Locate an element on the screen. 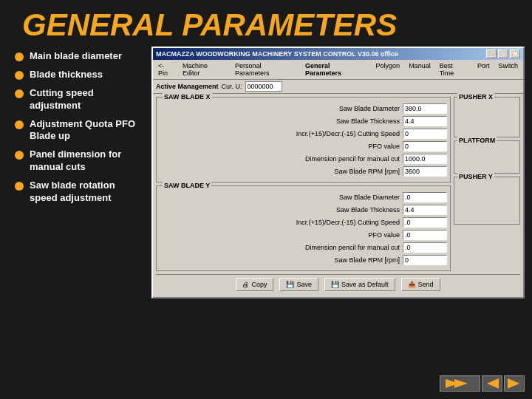  menu-item-manual: Manual is located at coordinates (420, 69).